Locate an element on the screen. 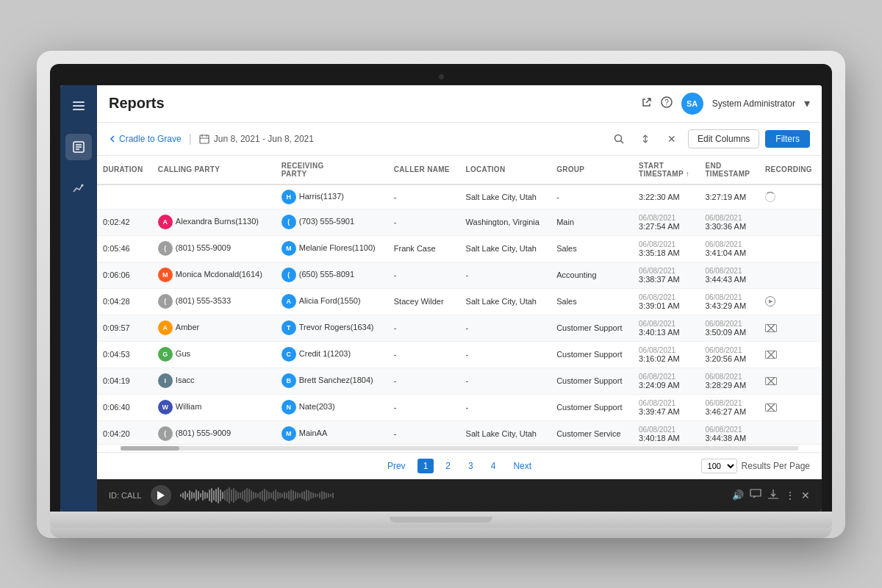 This screenshot has width=882, height=588. table-row: HHarris(1137)-Salt Lake City, Utah-3:22:… is located at coordinates (459, 197).